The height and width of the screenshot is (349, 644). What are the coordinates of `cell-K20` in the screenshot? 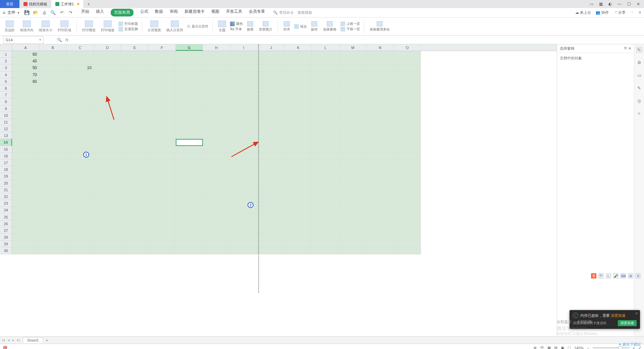 It's located at (299, 183).